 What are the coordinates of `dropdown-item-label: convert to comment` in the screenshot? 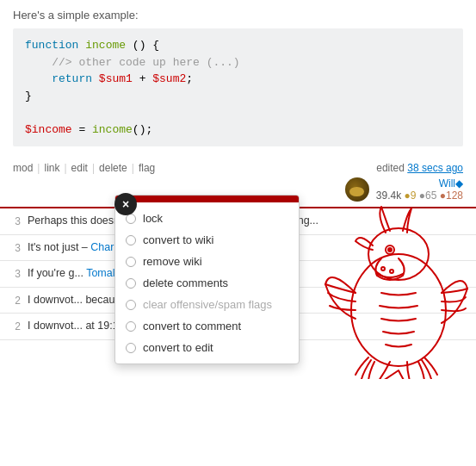 It's located at (192, 326).